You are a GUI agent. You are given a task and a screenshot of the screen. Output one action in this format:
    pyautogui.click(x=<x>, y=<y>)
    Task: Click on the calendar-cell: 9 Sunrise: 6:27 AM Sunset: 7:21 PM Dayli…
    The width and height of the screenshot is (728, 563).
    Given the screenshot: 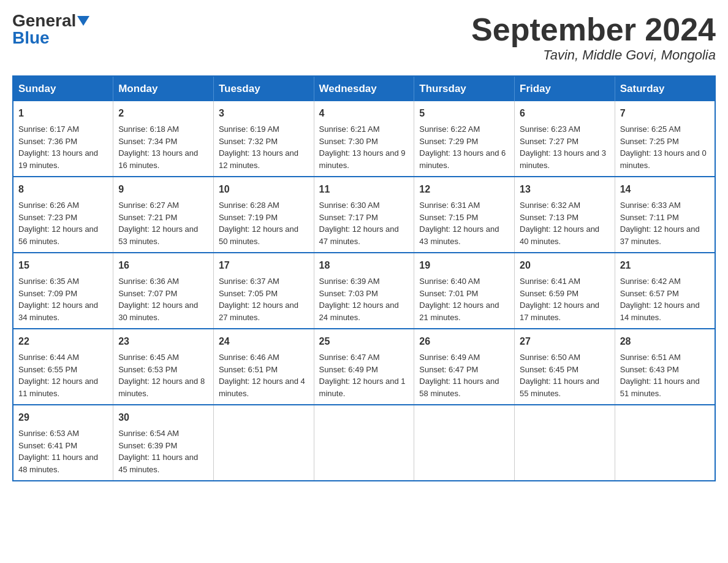 What is the action you would take?
    pyautogui.click(x=164, y=215)
    